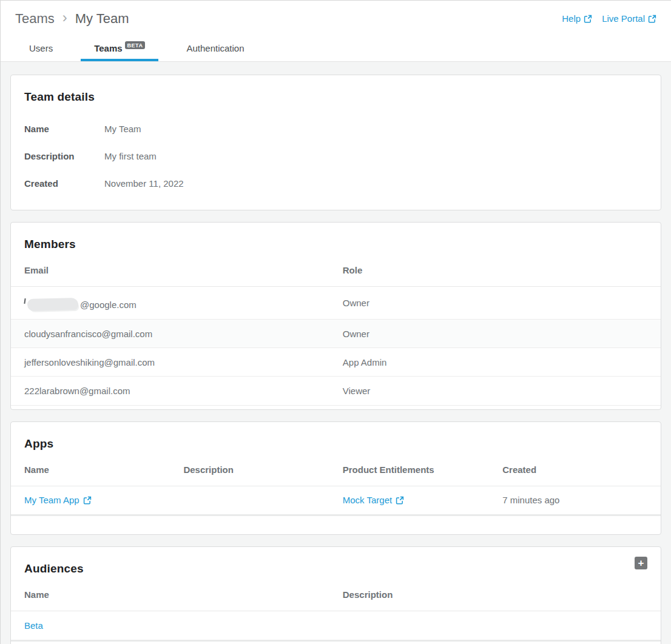 This screenshot has height=644, width=671. What do you see at coordinates (336, 129) in the screenshot?
I see `detail-row-name: Name My Team` at bounding box center [336, 129].